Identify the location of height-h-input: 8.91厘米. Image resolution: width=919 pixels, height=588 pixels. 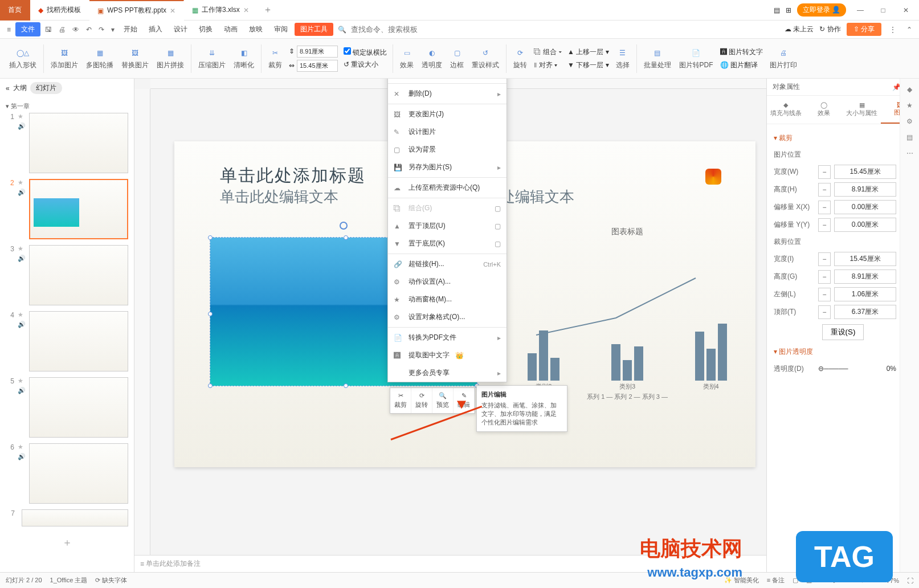
(865, 189).